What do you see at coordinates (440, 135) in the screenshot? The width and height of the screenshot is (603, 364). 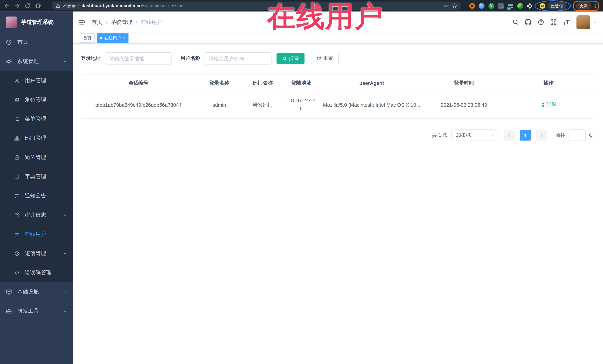 I see `total-count: 共 1 条` at bounding box center [440, 135].